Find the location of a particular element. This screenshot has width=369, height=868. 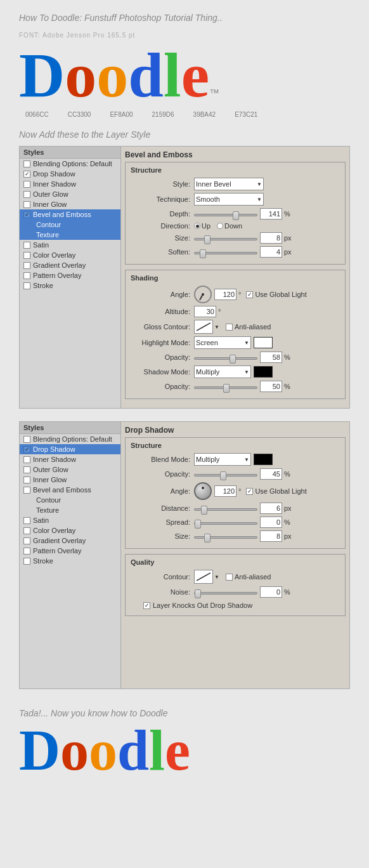

sidebar2-inner-shadow: Inner Shadow is located at coordinates (70, 459).